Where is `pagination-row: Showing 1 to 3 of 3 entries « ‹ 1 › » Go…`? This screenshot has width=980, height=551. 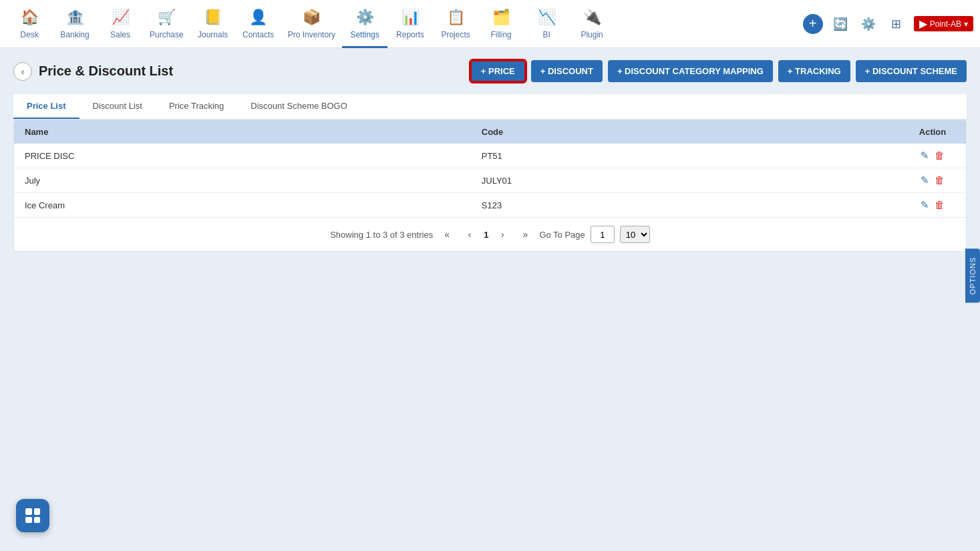 pagination-row: Showing 1 to 3 of 3 entries « ‹ 1 › » Go… is located at coordinates (490, 234).